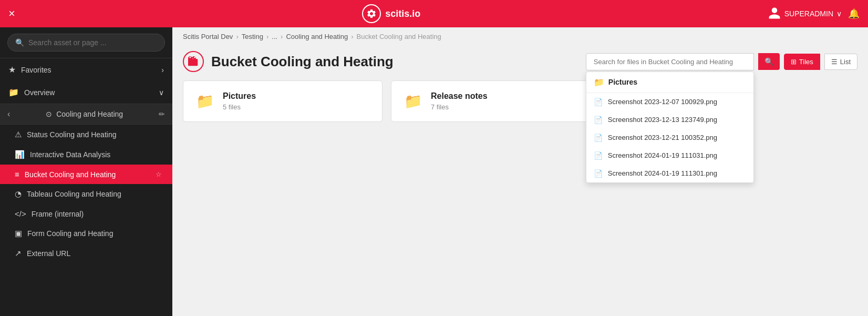  What do you see at coordinates (86, 233) in the screenshot?
I see `sidebar-item-form: ▣ Form Cooling and Heating` at bounding box center [86, 233].